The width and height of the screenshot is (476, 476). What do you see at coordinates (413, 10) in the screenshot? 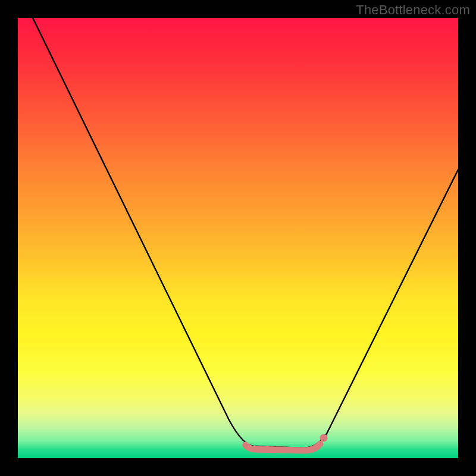
I see `watermark-text: TheBottleneck.com` at bounding box center [413, 10].